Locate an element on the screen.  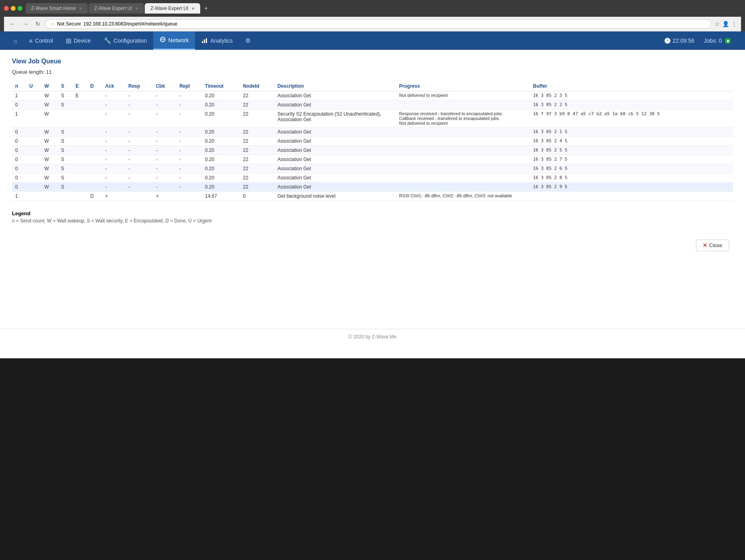
back-button: ← is located at coordinates (13, 24).